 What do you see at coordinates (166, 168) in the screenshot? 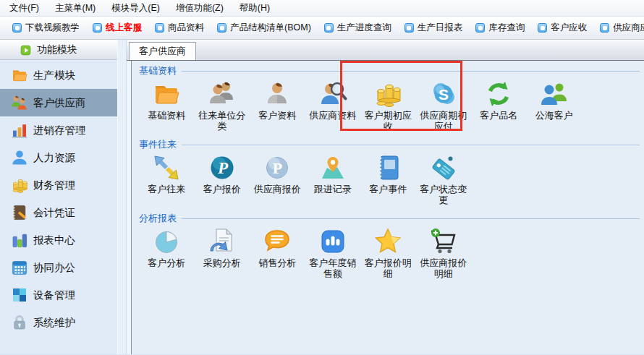
I see `arrows-exchange-icon` at bounding box center [166, 168].